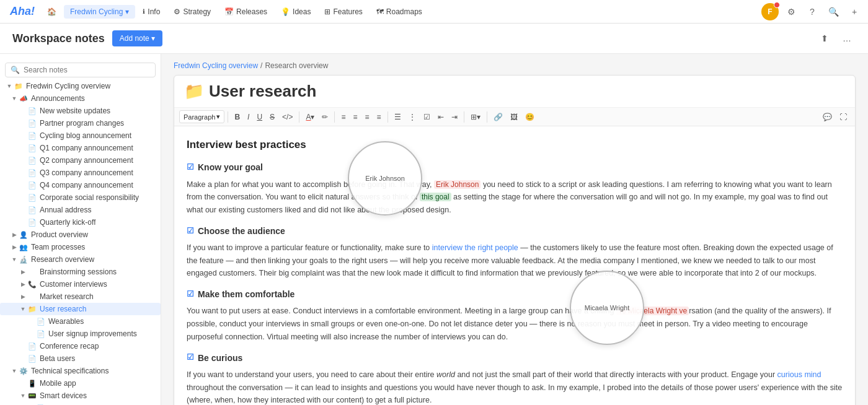  I want to click on nav-strategy: ⚙ Strategy, so click(192, 12).